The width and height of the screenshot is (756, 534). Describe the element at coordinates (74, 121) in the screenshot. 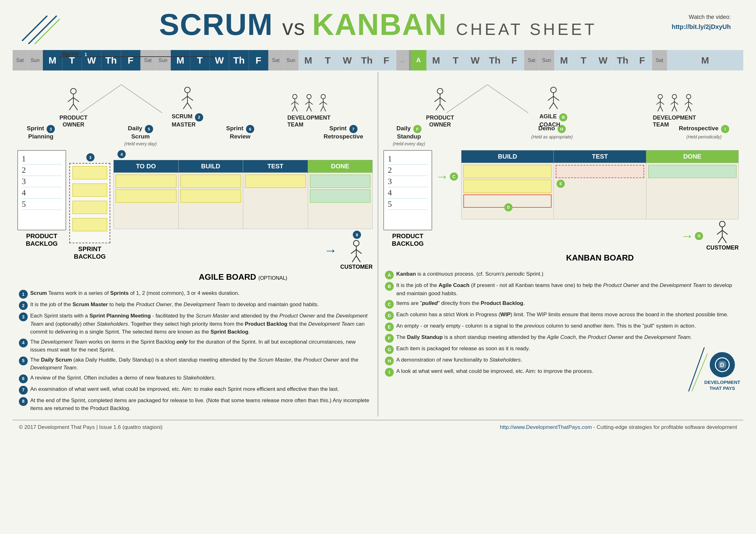

I see `product-owner-label: PRODUCTOWNER` at that location.